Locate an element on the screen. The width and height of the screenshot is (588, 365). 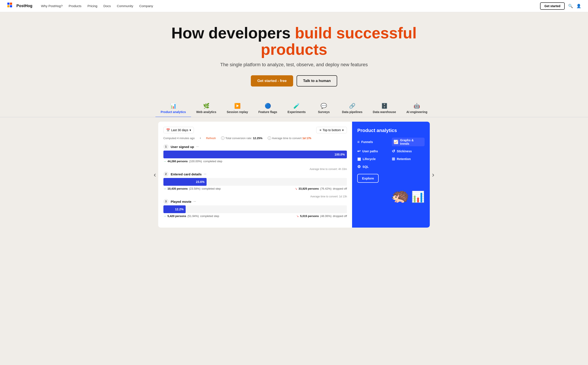
nav-link-pricing: Pricing is located at coordinates (92, 6).